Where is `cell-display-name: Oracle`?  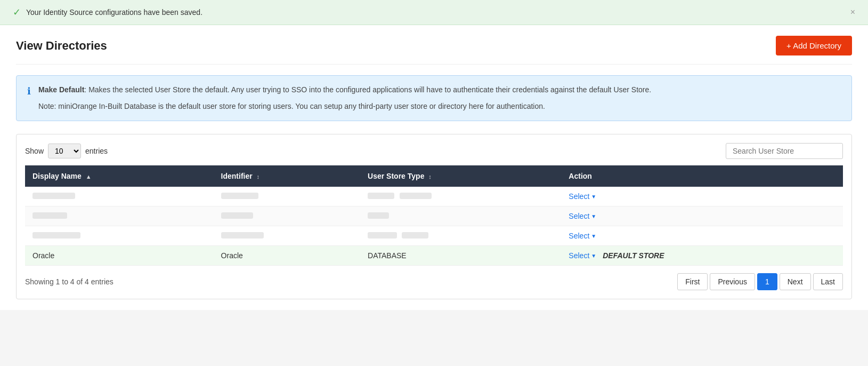
cell-display-name: Oracle is located at coordinates (119, 256).